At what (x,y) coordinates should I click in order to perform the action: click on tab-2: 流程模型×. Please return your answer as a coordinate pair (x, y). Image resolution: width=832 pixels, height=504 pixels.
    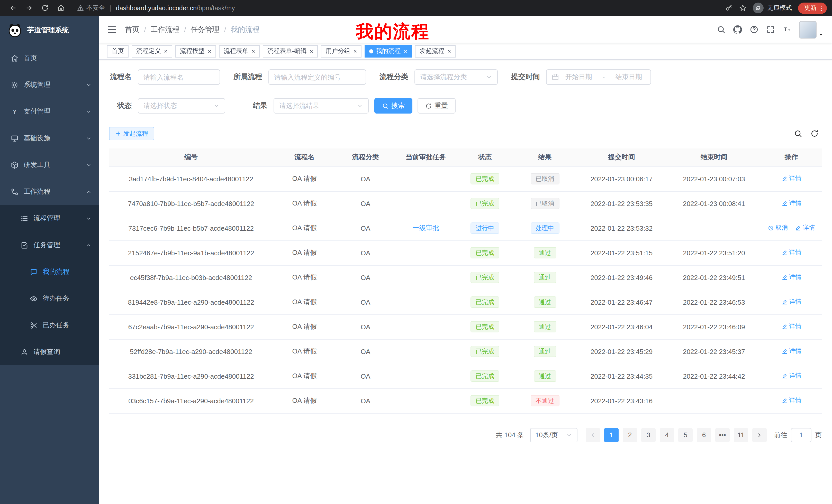
    Looking at the image, I should click on (196, 51).